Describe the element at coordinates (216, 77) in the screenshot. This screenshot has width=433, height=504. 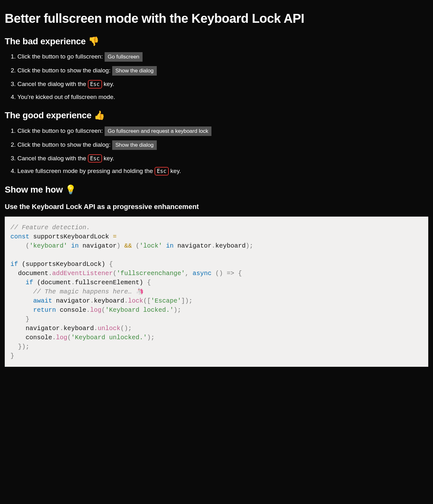
I see `bad-steps-list: Click the button to go fullscreen: Go fu…` at that location.